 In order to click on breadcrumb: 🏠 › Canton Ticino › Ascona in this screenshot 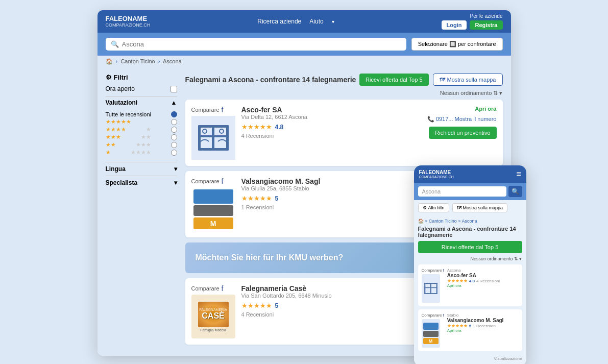, I will do `click(304, 61)`.